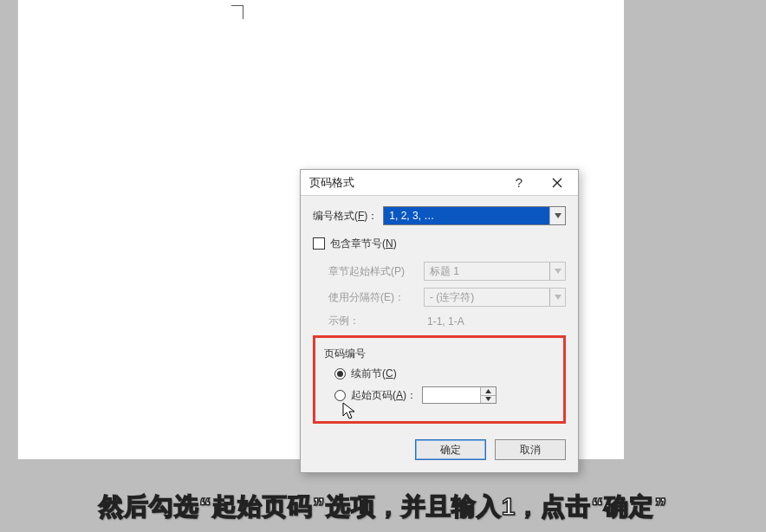 The width and height of the screenshot is (766, 532). Describe the element at coordinates (451, 395) in the screenshot. I see `start-at-input` at that location.